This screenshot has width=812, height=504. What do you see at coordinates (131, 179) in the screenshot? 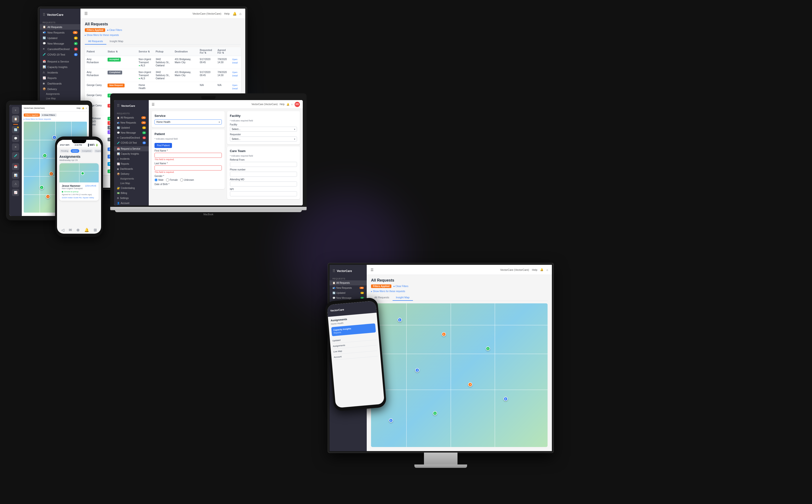
I see `laptop-sub-assignments: Assignments` at bounding box center [131, 179].